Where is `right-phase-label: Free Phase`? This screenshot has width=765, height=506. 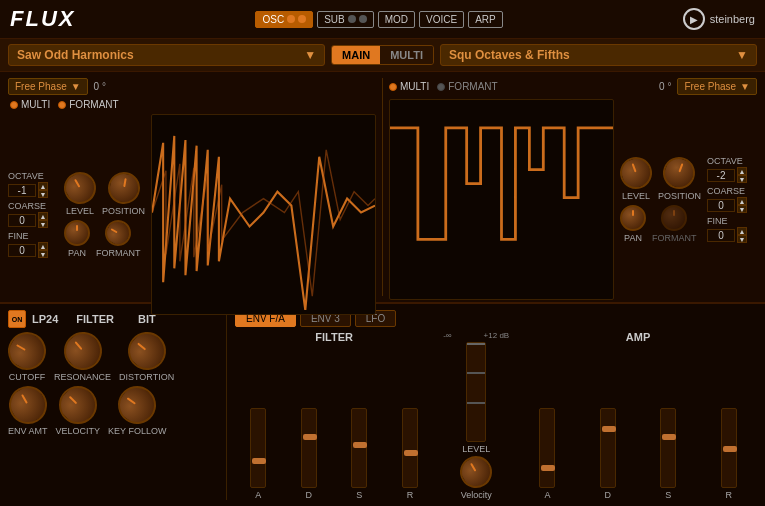
right-phase-label: Free Phase is located at coordinates (710, 86).